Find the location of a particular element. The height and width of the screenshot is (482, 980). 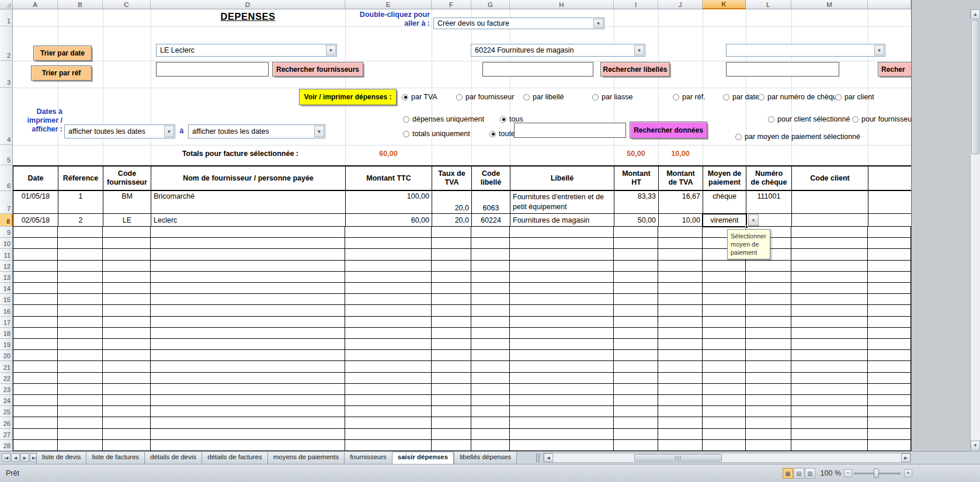

sheet-tab-saisir-dépenses: saisir dépenses is located at coordinates (423, 458).